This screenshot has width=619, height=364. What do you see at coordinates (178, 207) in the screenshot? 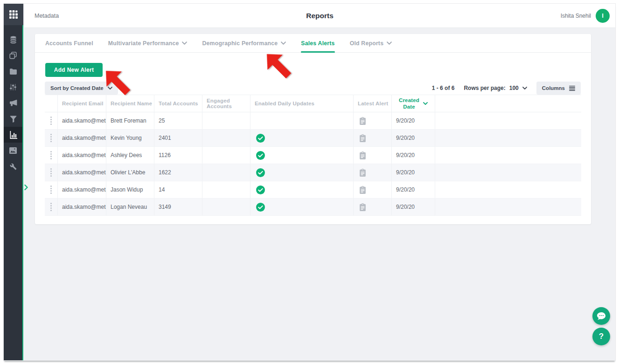
I see `cell-total-accounts: 3149` at bounding box center [178, 207].